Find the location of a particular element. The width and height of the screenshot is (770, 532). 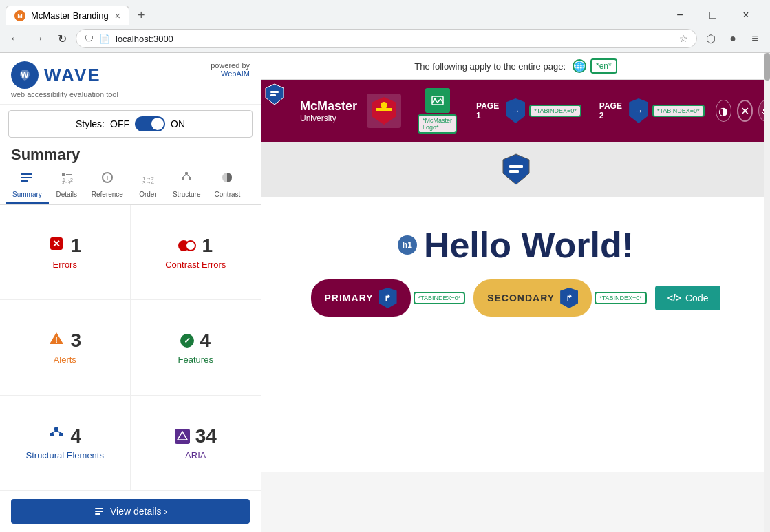

lang-indicator: 🌐 *en* is located at coordinates (595, 66).